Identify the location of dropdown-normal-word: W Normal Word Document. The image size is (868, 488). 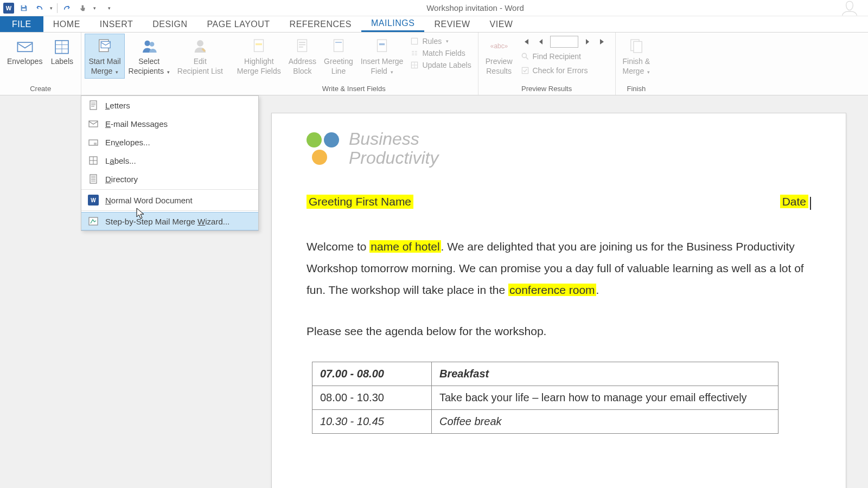
(170, 200).